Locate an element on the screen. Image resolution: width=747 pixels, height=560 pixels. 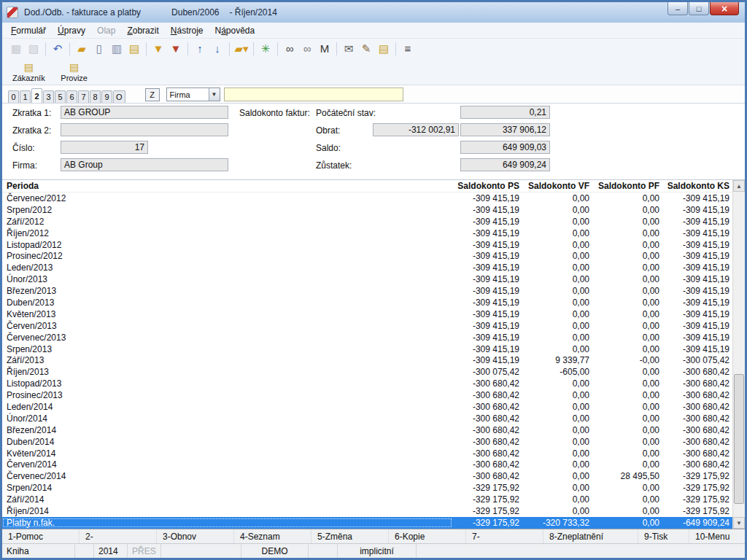
fkey-3: 3-Obnov is located at coordinates (196, 537).